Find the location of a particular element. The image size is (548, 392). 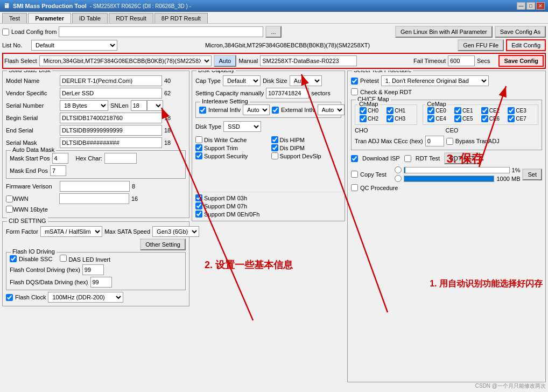

save-config-as-button: Save Config As is located at coordinates (520, 32).